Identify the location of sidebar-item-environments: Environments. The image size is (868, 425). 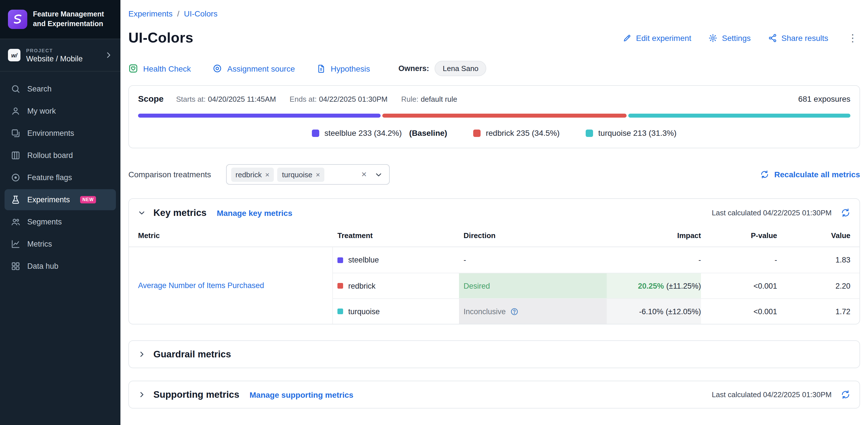
(60, 133).